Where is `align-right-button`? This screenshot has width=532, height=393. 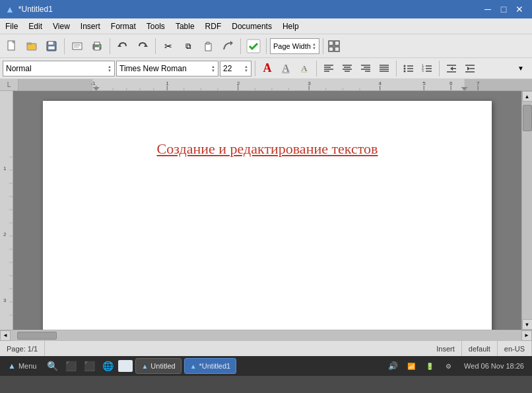 align-right-button is located at coordinates (366, 69).